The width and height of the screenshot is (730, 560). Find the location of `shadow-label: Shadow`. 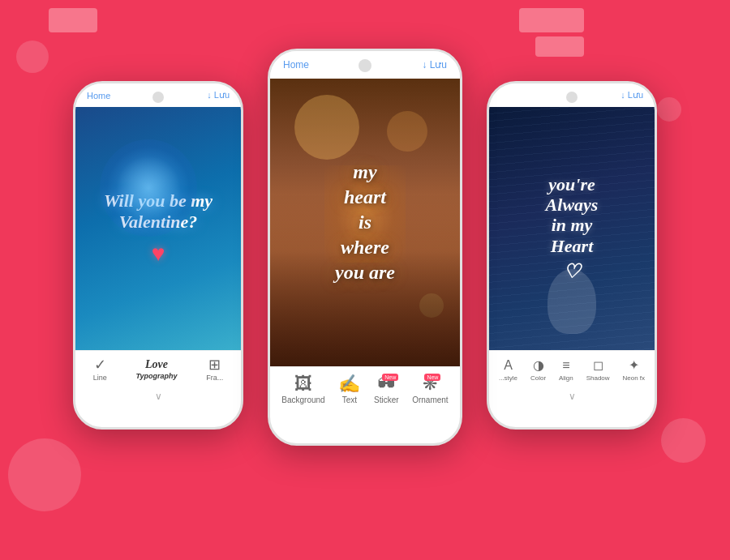

shadow-label: Shadow is located at coordinates (599, 378).